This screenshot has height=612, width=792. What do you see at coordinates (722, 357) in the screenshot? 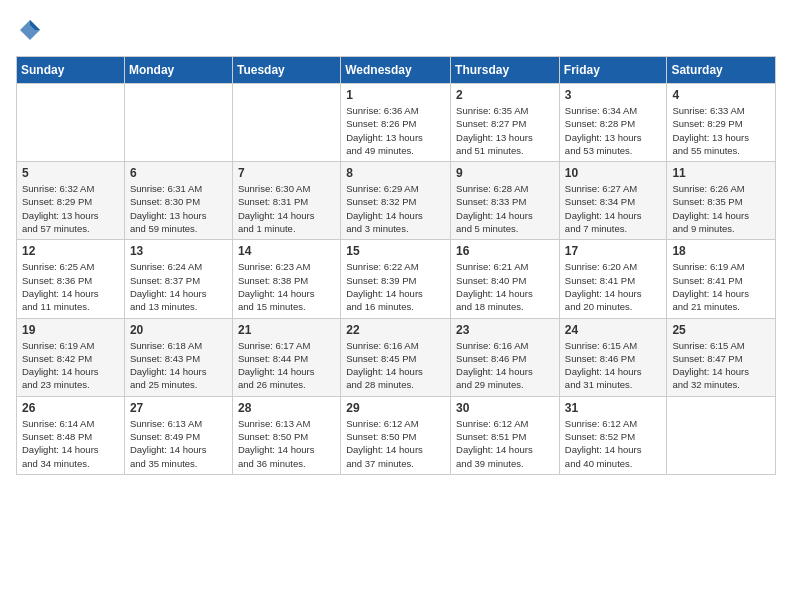
I see `calendar-day-25: 25Sunrise: 6:15 AM Sunset: 8:47 PM Dayli…` at bounding box center [722, 357].